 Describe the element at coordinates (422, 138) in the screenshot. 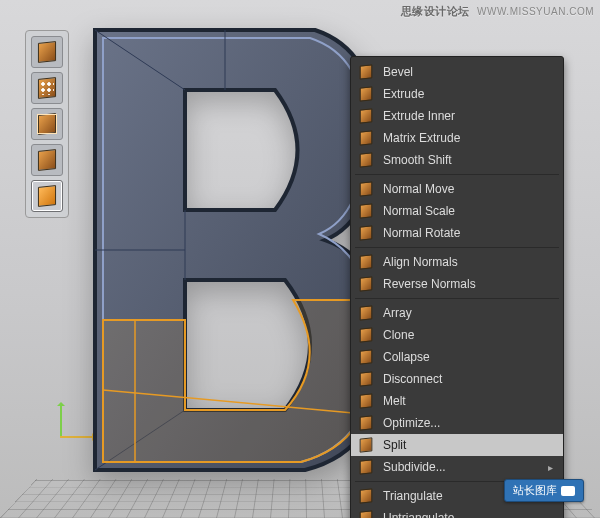

I see `menu-item-label: Matrix Extrude` at that location.